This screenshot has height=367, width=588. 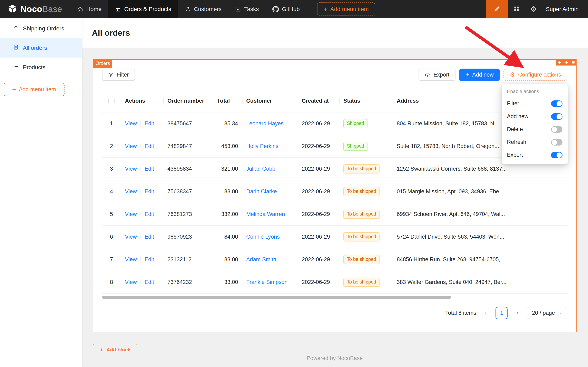 What do you see at coordinates (517, 9) in the screenshot?
I see `grid-apps-icon` at bounding box center [517, 9].